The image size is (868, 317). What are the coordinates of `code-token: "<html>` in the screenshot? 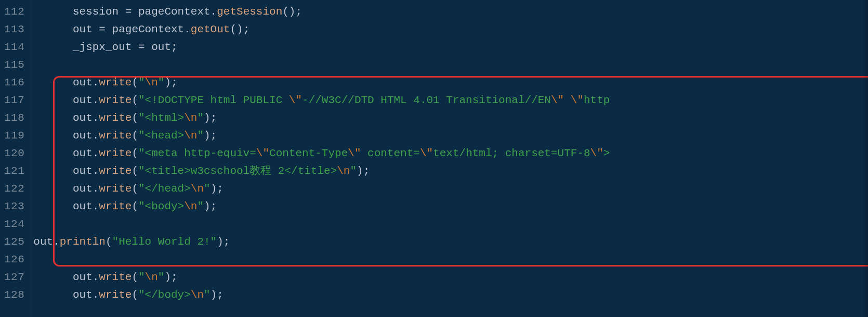 It's located at (161, 118).